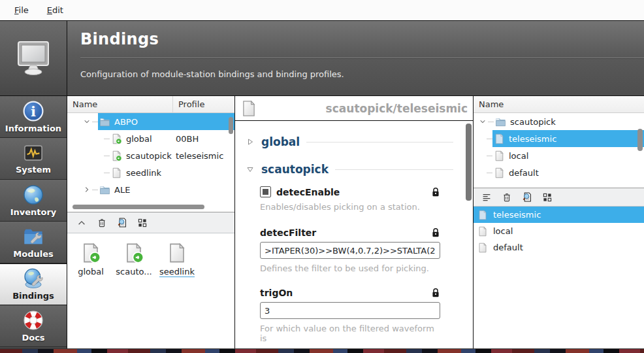 Image resolution: width=644 pixels, height=353 pixels. What do you see at coordinates (33, 243) in the screenshot?
I see `sidebar-item-modules: Modules` at bounding box center [33, 243].